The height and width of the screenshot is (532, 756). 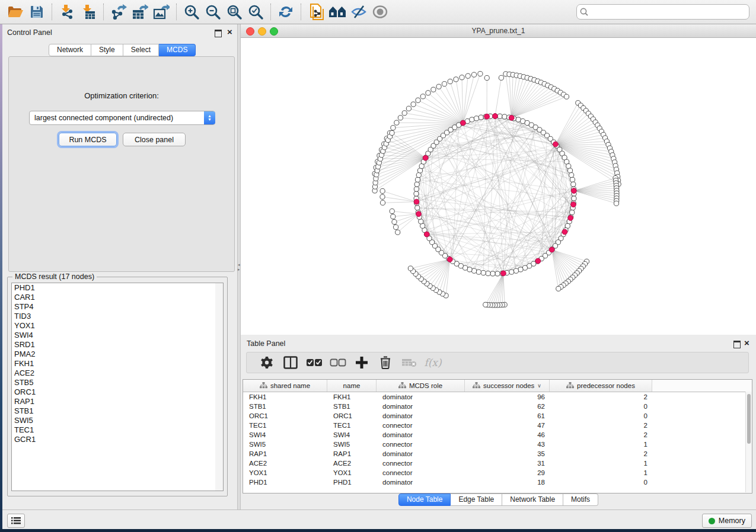 I want to click on cell: PHD1, so click(x=352, y=482).